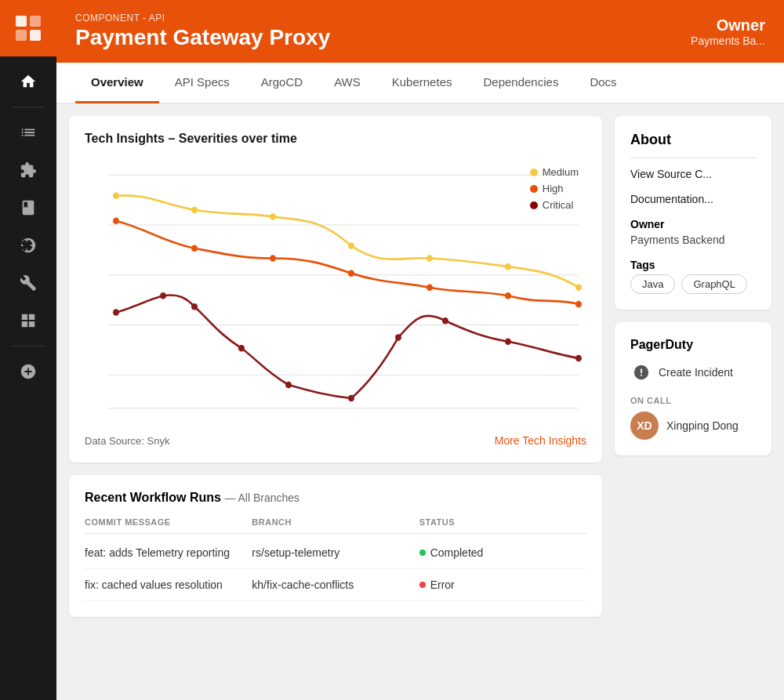 The width and height of the screenshot is (784, 700). What do you see at coordinates (534, 172) in the screenshot?
I see `legend-dot-medium` at bounding box center [534, 172].